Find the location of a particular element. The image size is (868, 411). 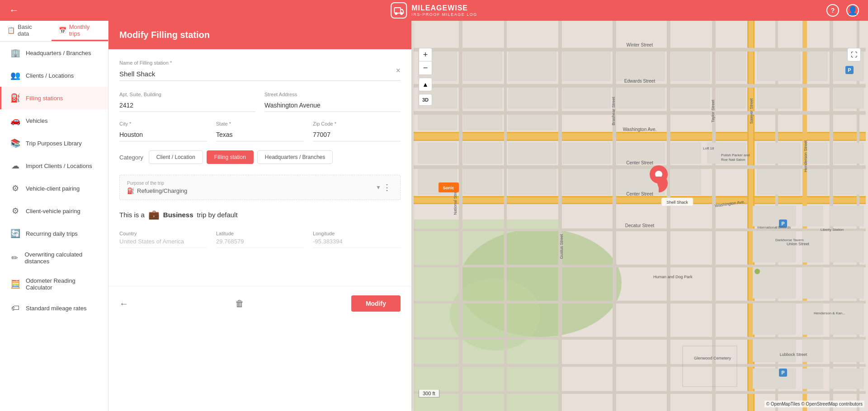

business-trip-row: This is a 💼 Business trip by default is located at coordinates (260, 215).